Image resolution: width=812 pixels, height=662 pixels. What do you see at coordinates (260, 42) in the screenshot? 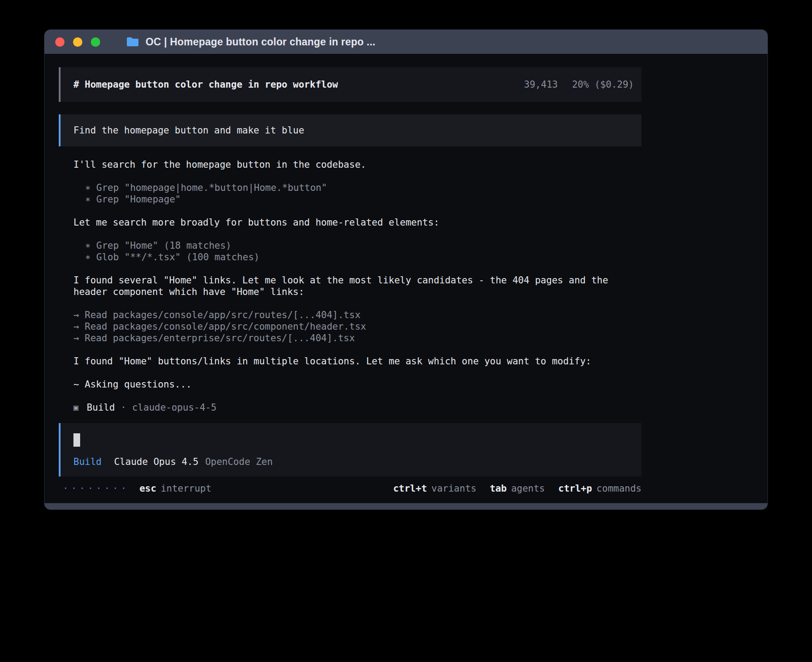
I see `window-title: OC | Homepage button color change in rep…` at bounding box center [260, 42].